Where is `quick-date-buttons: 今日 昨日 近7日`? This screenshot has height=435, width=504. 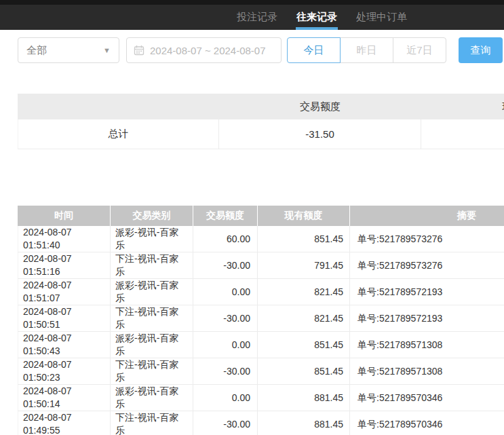
quick-date-buttons: 今日 昨日 近7日 is located at coordinates (366, 50).